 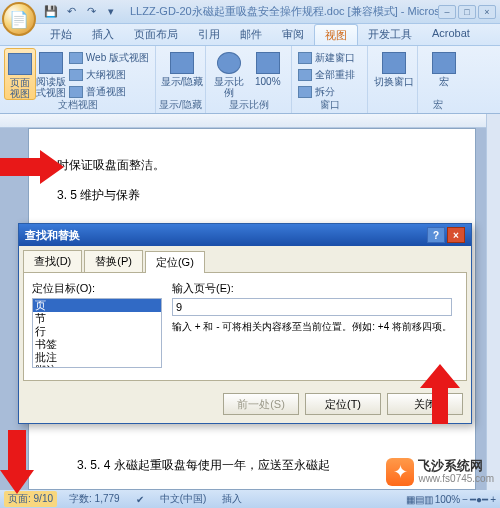 What do you see at coordinates (479, 500) in the screenshot?
I see `zoom-slider: ━●━` at bounding box center [479, 500].